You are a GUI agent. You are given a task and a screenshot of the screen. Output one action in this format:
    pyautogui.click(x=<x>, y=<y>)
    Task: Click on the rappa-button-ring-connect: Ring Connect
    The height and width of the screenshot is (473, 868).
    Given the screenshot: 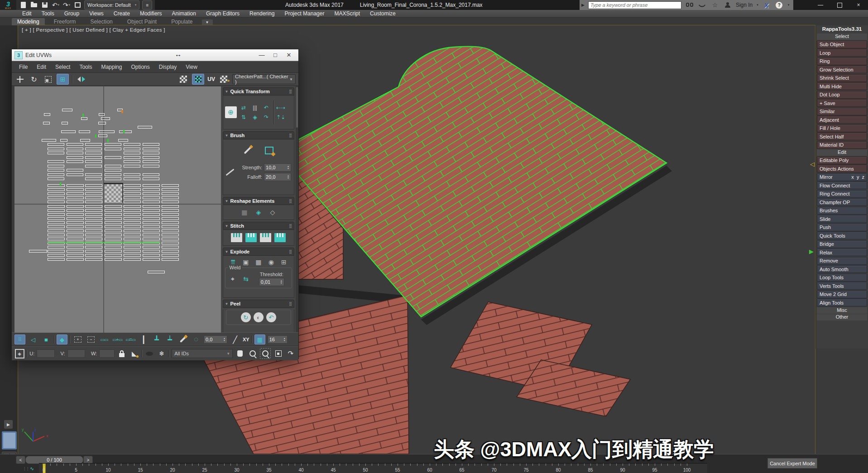 What is the action you would take?
    pyautogui.click(x=842, y=194)
    